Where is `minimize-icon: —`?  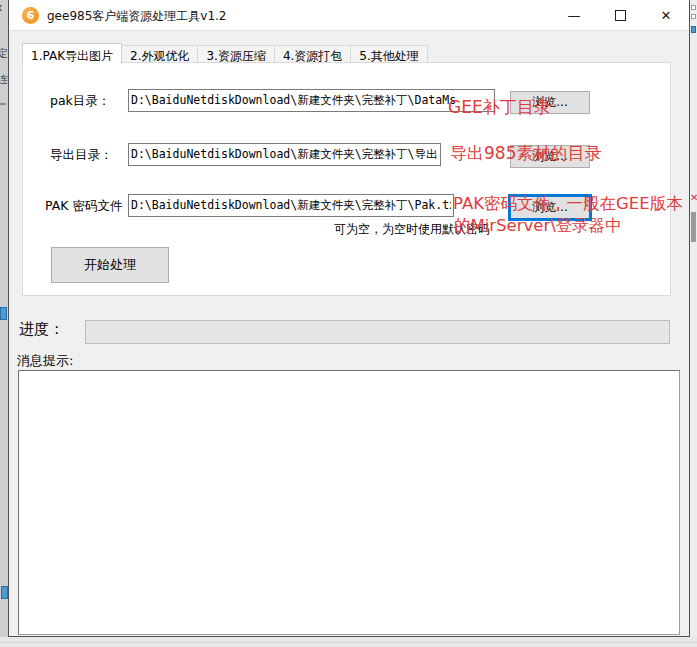 minimize-icon: — is located at coordinates (574, 16).